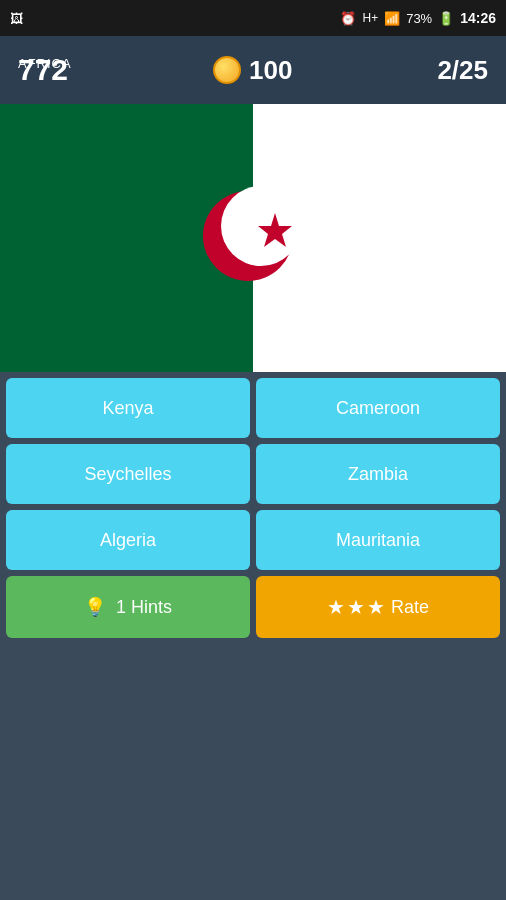 The width and height of the screenshot is (506, 900). Describe the element at coordinates (356, 607) in the screenshot. I see `star-2: ★` at that location.